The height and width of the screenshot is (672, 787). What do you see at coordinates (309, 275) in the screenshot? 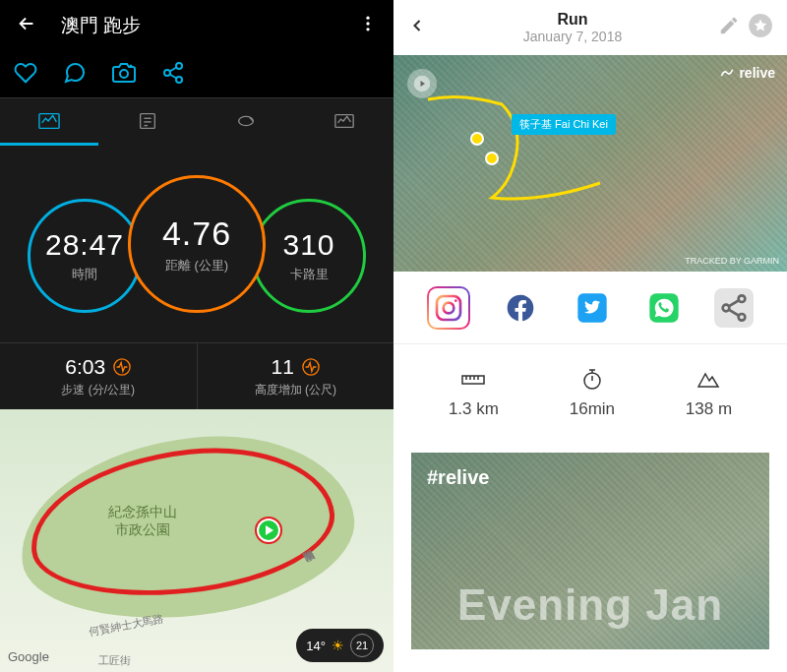
I see `calories-label: 卡路里` at bounding box center [309, 275].